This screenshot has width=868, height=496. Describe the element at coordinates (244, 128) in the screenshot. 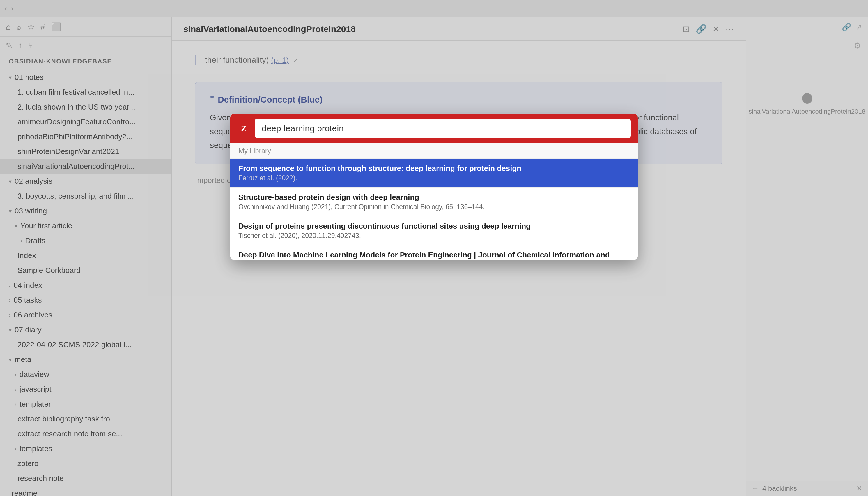

I see `zotero-logo: Z` at that location.